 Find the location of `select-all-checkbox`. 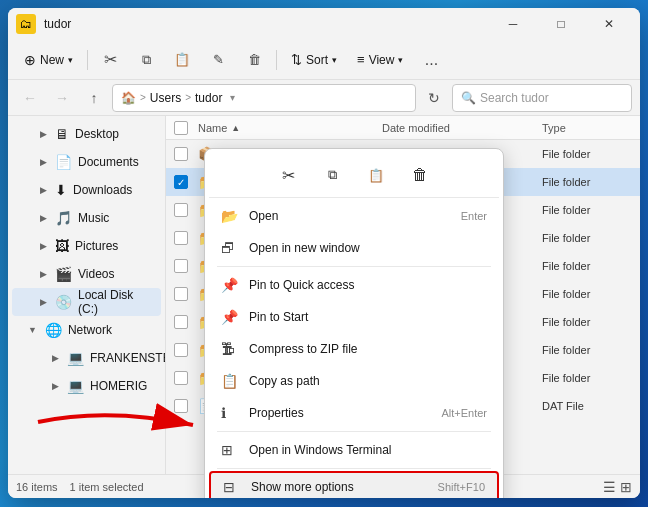

select-all-checkbox is located at coordinates (181, 128).